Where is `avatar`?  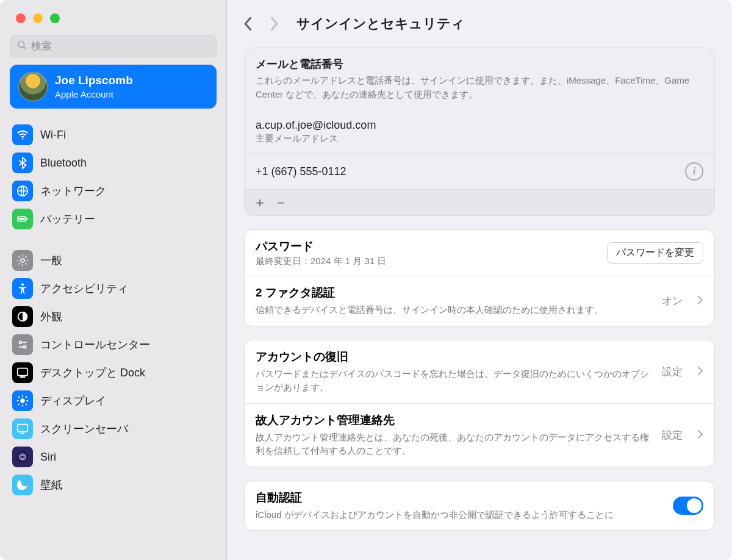
avatar is located at coordinates (33, 87).